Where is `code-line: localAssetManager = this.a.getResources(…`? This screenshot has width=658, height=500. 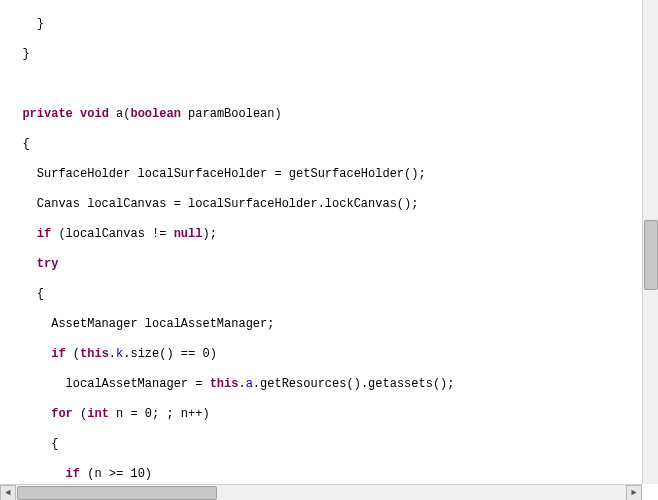
code-line: localAssetManager = this.a.getResources(… is located at coordinates (325, 384).